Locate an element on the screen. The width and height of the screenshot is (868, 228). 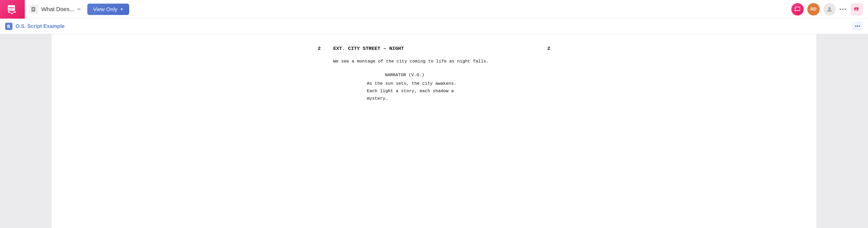
right-gutter is located at coordinates (842, 131).